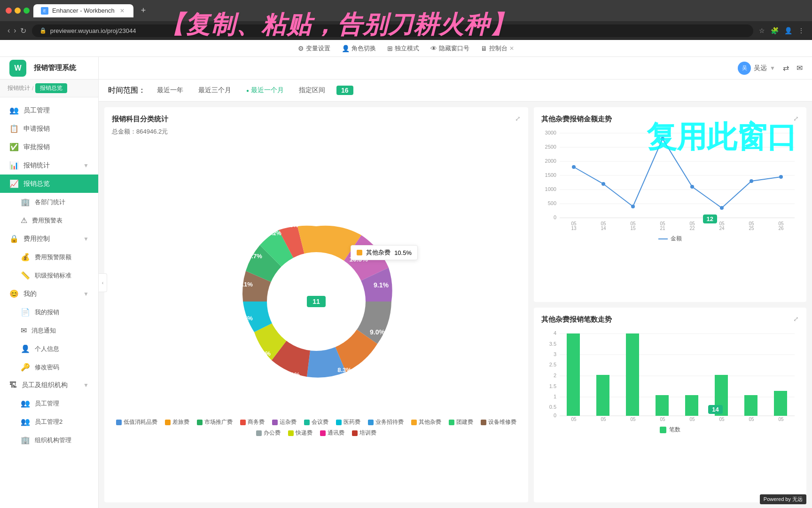 The image size is (812, 508). Describe the element at coordinates (14, 147) in the screenshot. I see `approve-icon: ✅` at that location.